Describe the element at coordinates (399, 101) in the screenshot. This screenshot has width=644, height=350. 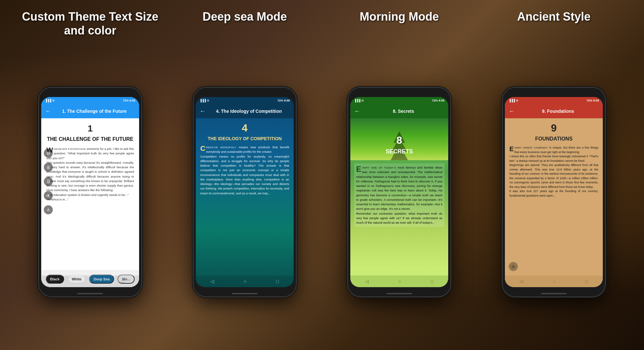
I see `status-bar-3: ▐▐▐ ⊙ 72% 9:59` at that location.